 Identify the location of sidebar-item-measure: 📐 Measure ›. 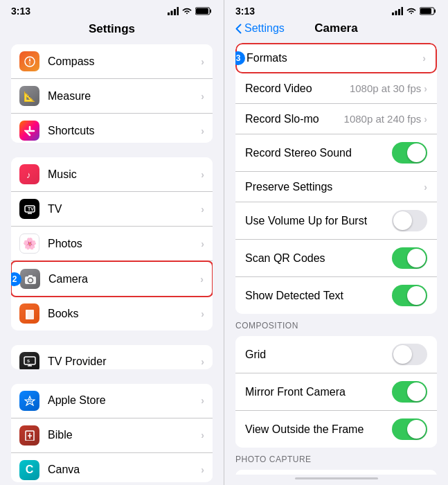
(112, 96).